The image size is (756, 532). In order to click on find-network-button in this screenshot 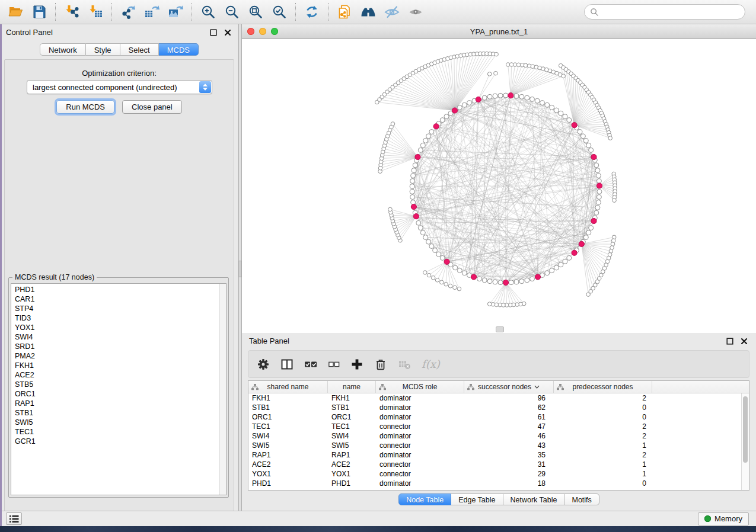, I will do `click(368, 12)`.